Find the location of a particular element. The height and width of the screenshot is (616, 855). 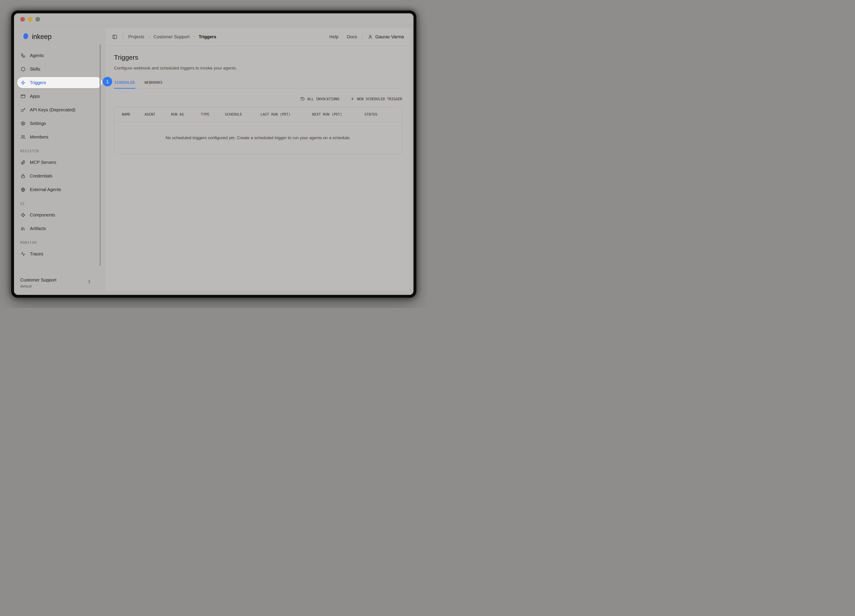

project-environment: default is located at coordinates (61, 287).